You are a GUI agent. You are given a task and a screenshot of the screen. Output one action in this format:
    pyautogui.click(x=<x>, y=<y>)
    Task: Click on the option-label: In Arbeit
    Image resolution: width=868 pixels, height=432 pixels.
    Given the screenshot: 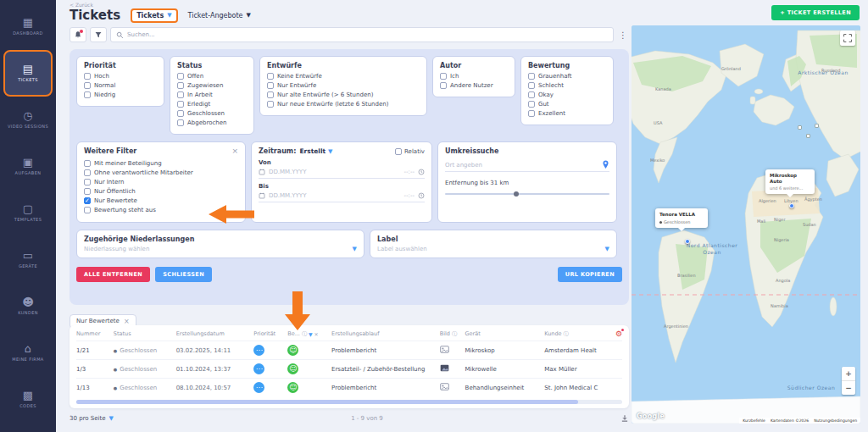 What is the action you would take?
    pyautogui.click(x=200, y=95)
    